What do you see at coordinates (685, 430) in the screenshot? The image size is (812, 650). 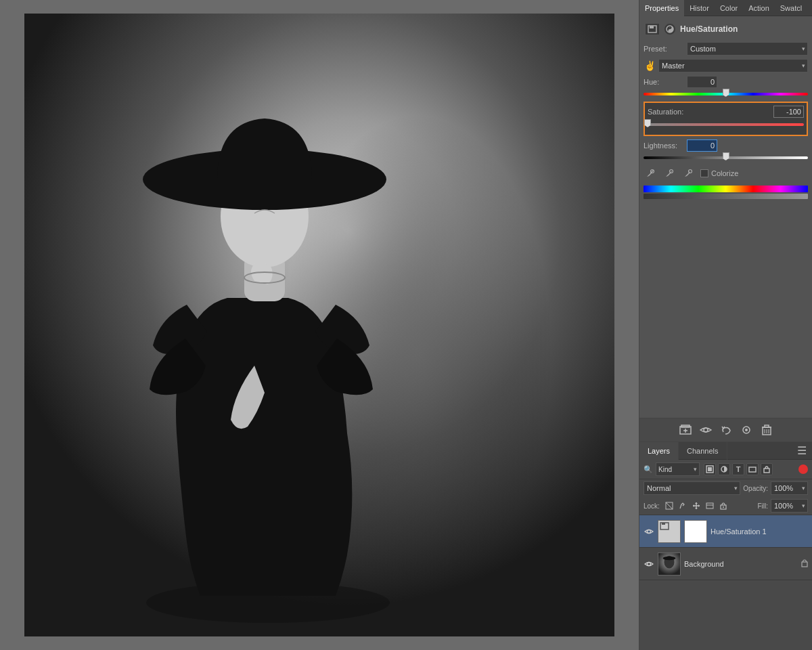 I see `add-layer-button` at bounding box center [685, 430].